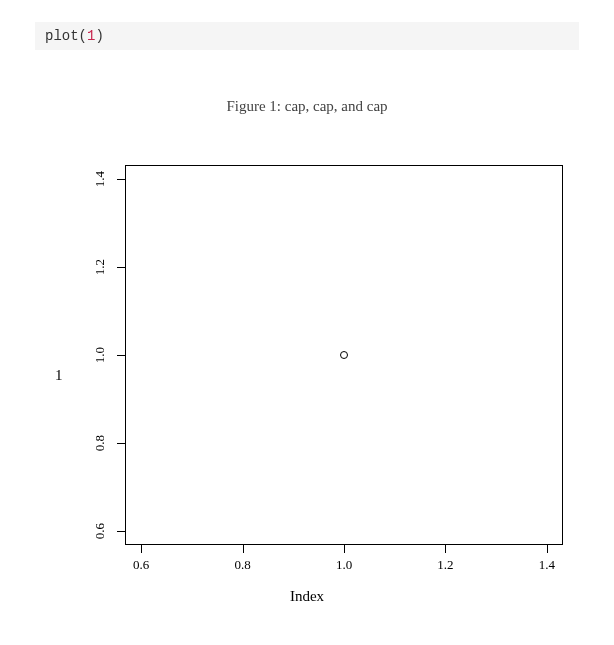 This screenshot has height=645, width=614. What do you see at coordinates (100, 443) in the screenshot?
I see `y-tick-label: 0.8` at bounding box center [100, 443].